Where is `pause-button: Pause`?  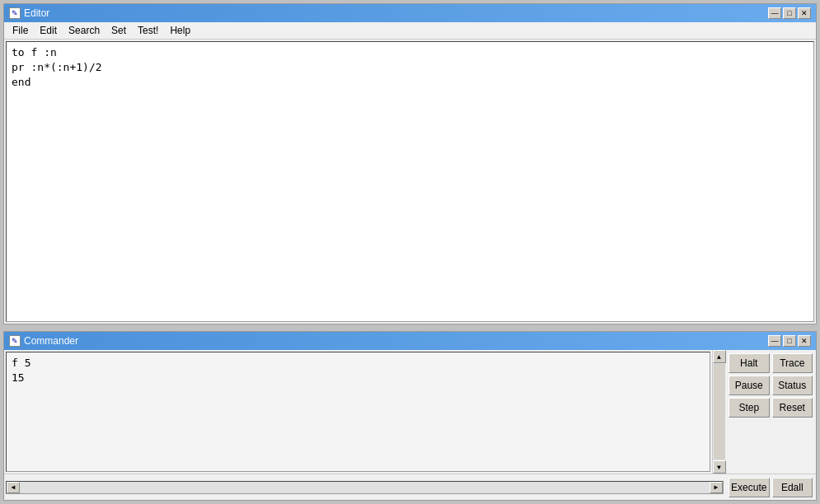
pause-button: Pause is located at coordinates (749, 385).